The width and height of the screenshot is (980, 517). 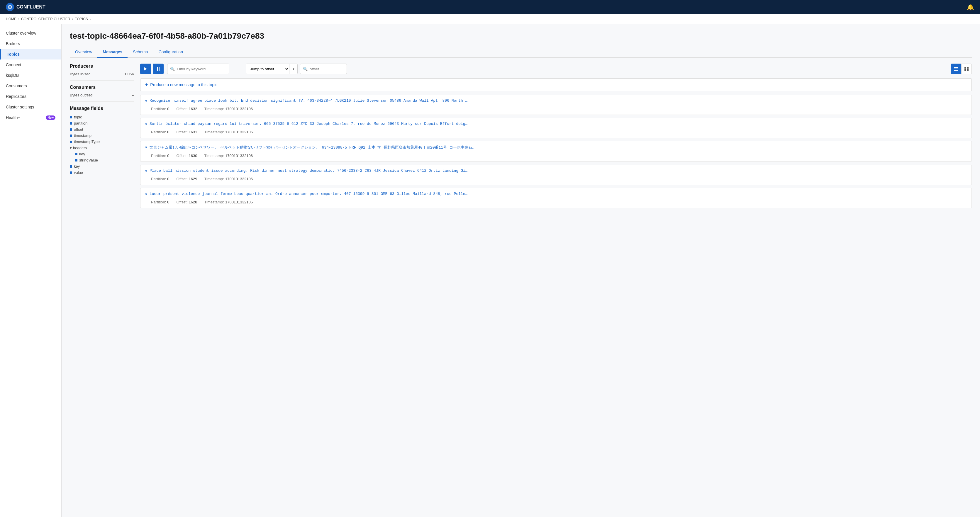 What do you see at coordinates (81, 19) in the screenshot?
I see `breadcrumb-topics: TOPICS` at bounding box center [81, 19].